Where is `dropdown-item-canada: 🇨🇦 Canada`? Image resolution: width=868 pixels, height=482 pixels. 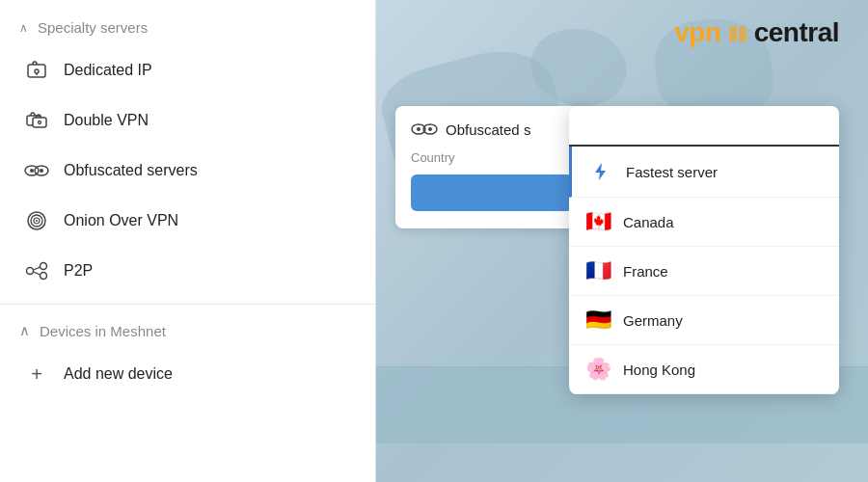
dropdown-item-canada: 🇨🇦 Canada is located at coordinates (704, 222).